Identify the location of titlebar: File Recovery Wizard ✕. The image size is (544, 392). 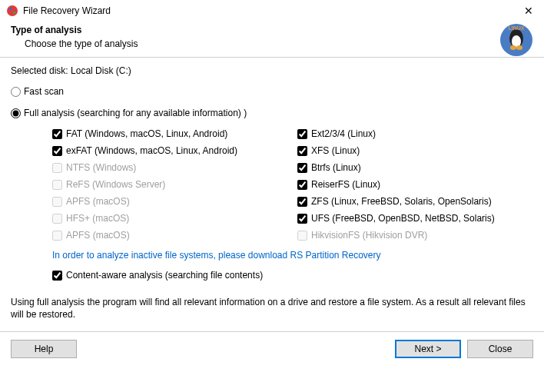
(272, 11).